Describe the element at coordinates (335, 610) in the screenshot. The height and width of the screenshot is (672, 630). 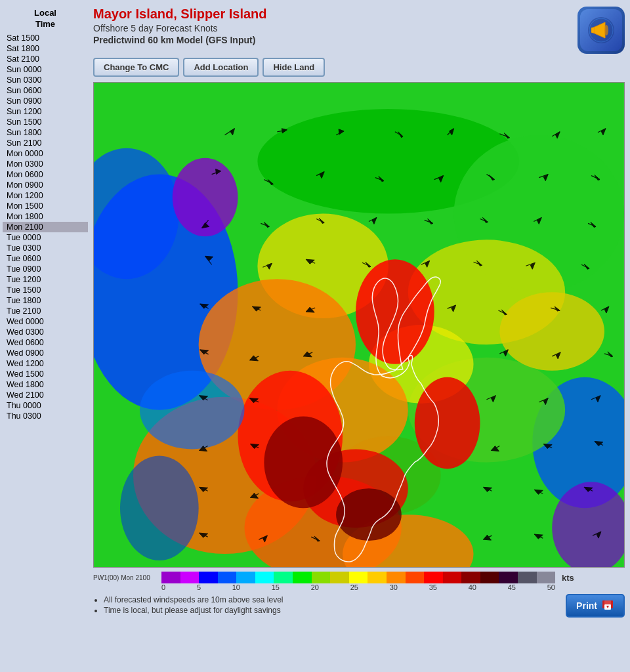
I see `note-item: Time is local, but please adjust for day…` at that location.